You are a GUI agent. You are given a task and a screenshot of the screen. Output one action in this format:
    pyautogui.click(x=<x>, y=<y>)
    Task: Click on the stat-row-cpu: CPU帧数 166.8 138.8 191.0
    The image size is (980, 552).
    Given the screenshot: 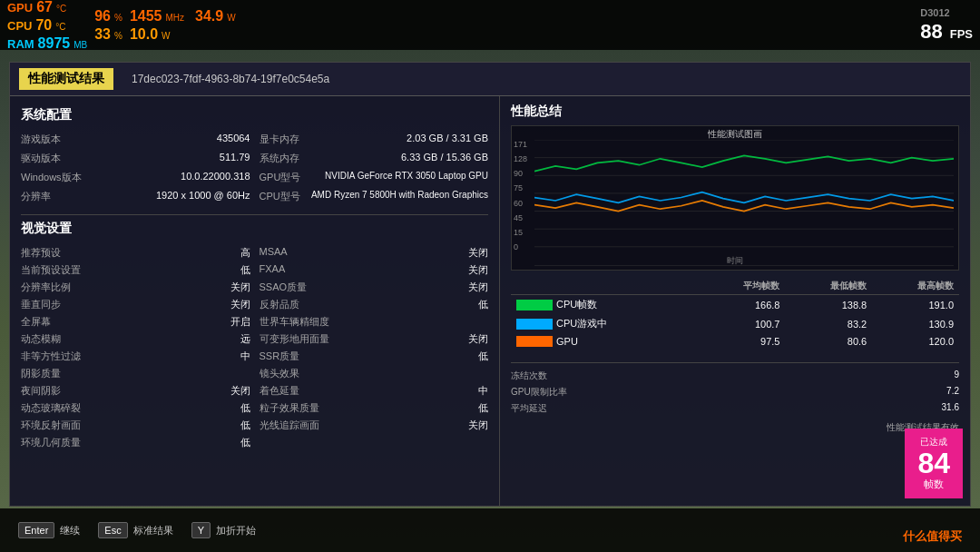 What is the action you would take?
    pyautogui.click(x=735, y=305)
    